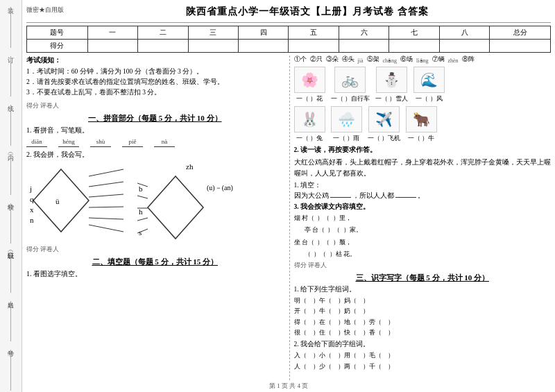 The image size is (555, 392). What do you see at coordinates (423, 168) in the screenshot?
I see `passage: 大红公鸡高好看，头上戴着红帽子，身上穿着花外衣，浑完脖子金黄嗓，天天早上喔喔叫，…` at bounding box center [423, 168].